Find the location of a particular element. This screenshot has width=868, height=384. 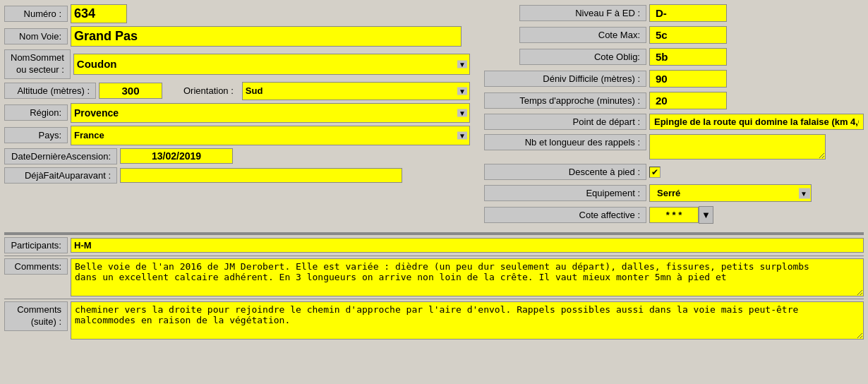

orientation-label: Orientation : is located at coordinates (210, 90).